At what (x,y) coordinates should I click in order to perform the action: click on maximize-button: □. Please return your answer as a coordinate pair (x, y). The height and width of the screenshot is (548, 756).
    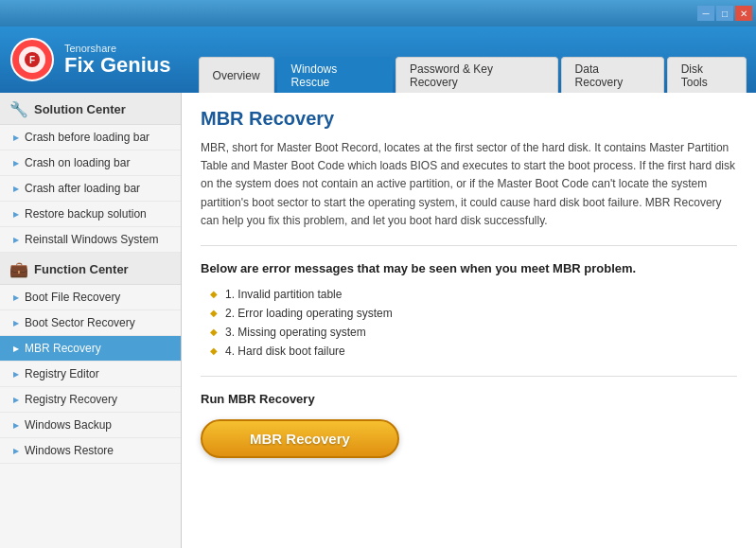
    Looking at the image, I should click on (725, 13).